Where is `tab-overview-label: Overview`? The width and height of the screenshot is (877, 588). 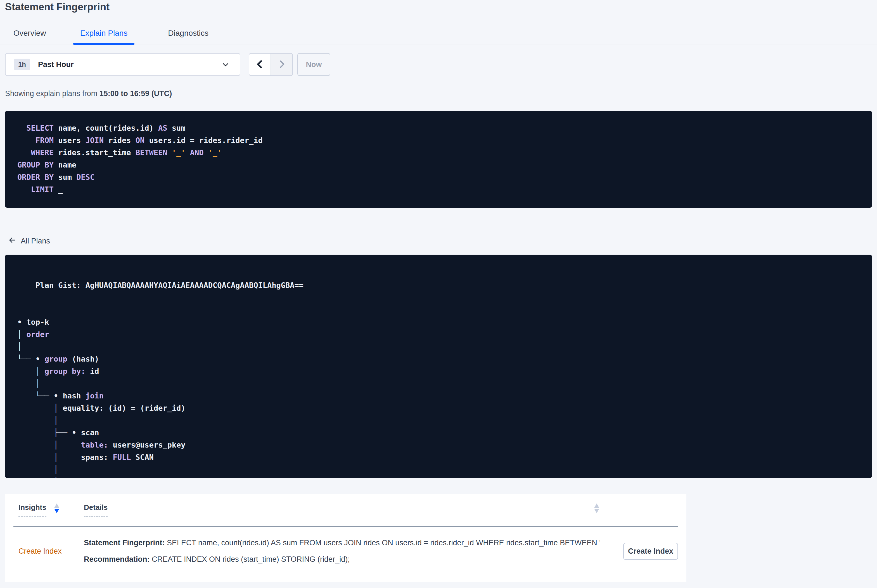 tab-overview-label: Overview is located at coordinates (30, 33).